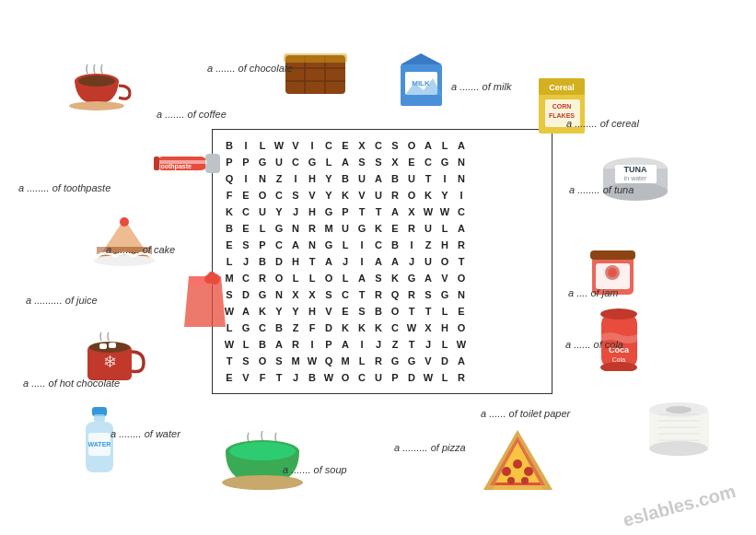 Image resolution: width=756 pixels, height=535 pixels. Describe the element at coordinates (446, 361) in the screenshot. I see `grid-cell: D` at that location.